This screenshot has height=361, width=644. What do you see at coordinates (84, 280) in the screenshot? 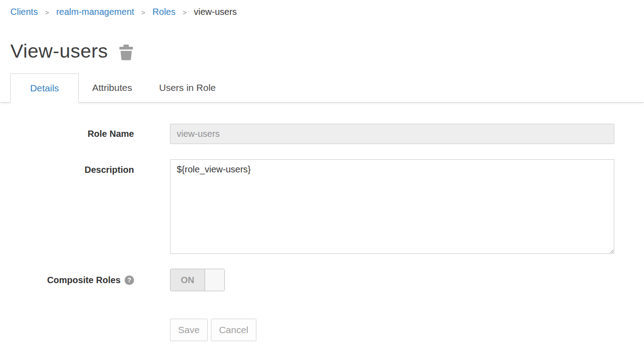
I see `composite-roles-label: Composite Roles` at bounding box center [84, 280].